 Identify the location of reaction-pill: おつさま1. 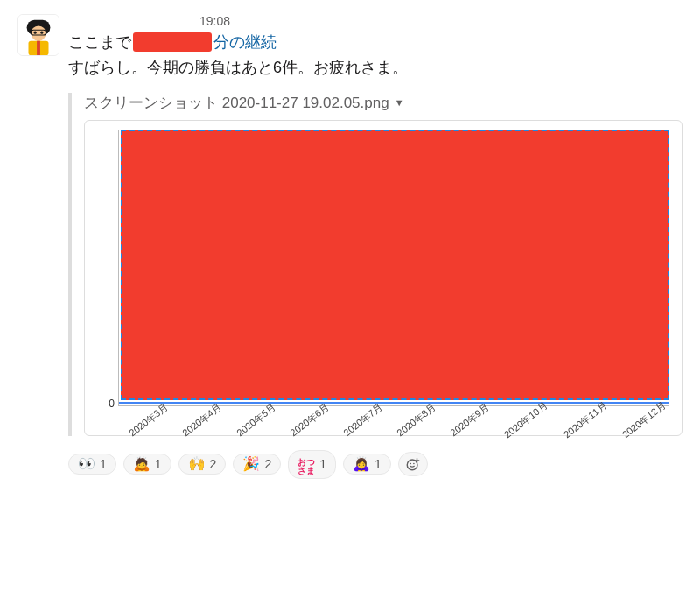
(312, 464).